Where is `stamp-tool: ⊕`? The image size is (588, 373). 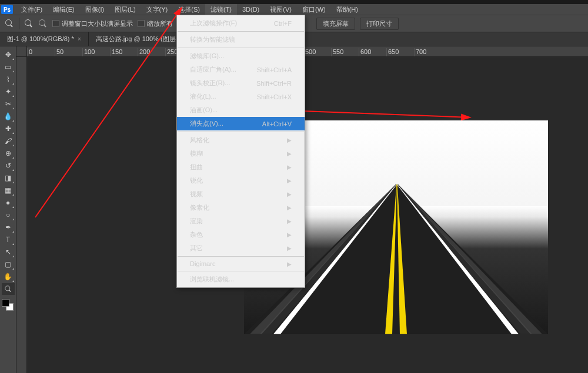
stamp-tool: ⊕ is located at coordinates (8, 153).